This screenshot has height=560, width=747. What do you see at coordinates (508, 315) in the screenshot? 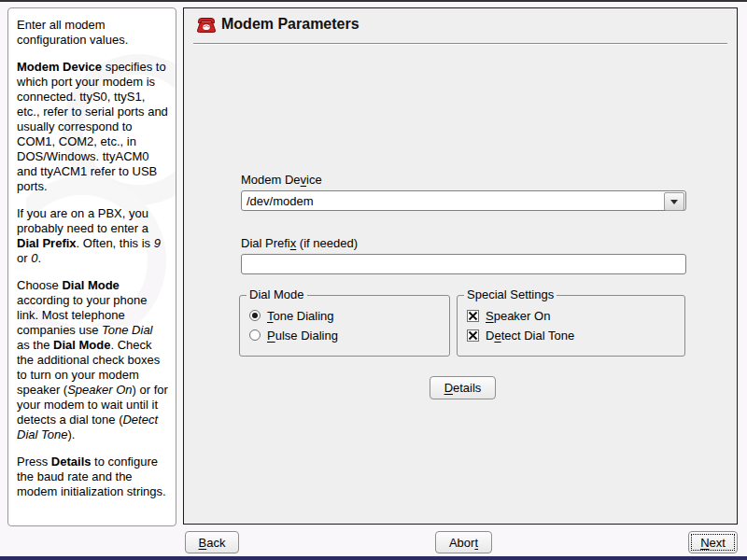
I see `checkbox-speaker-on: Speaker On` at bounding box center [508, 315].